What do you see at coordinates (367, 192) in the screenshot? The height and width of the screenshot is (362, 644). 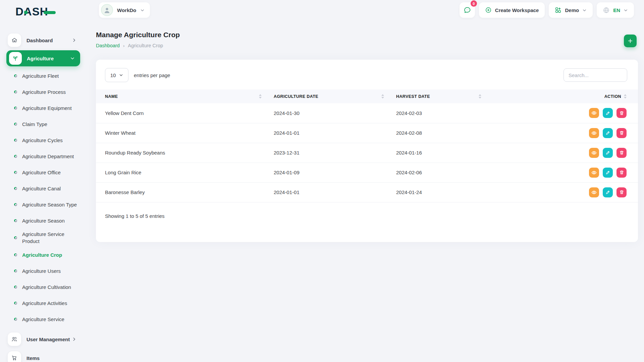 I see `table-row: Baronesse Barley 2024-01-01 2024-01-24` at bounding box center [367, 192].